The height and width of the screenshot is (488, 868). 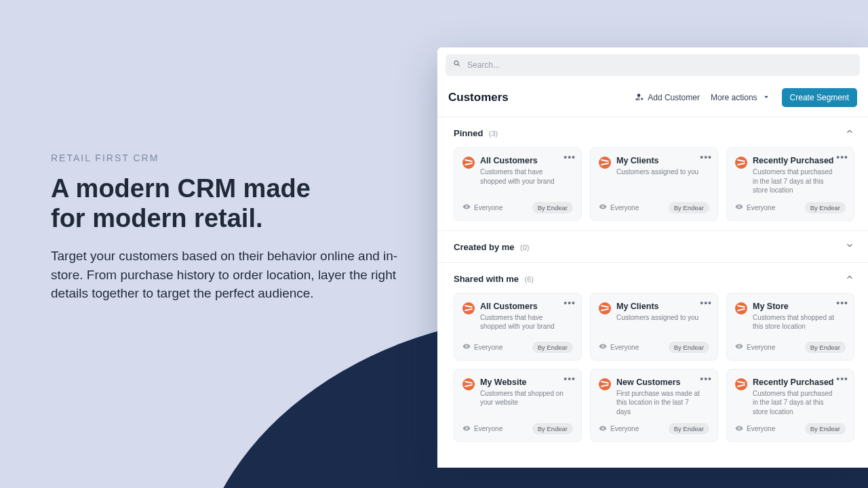 I want to click on segment-card: ••• My Website Customers that shopped on…, so click(x=518, y=405).